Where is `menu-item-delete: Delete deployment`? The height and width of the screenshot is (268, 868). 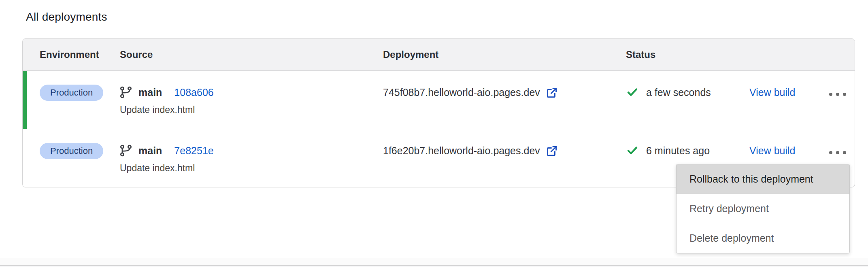 menu-item-delete: Delete deployment is located at coordinates (763, 238).